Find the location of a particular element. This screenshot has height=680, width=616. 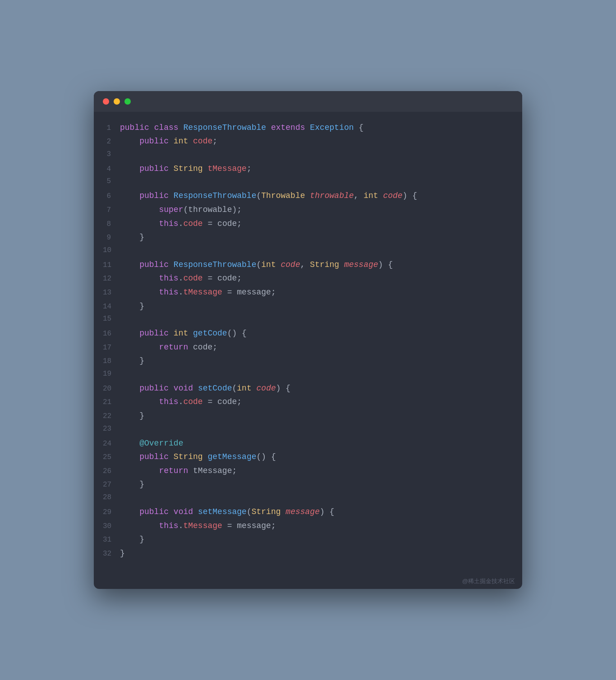

code-line: 3 is located at coordinates (306, 155).